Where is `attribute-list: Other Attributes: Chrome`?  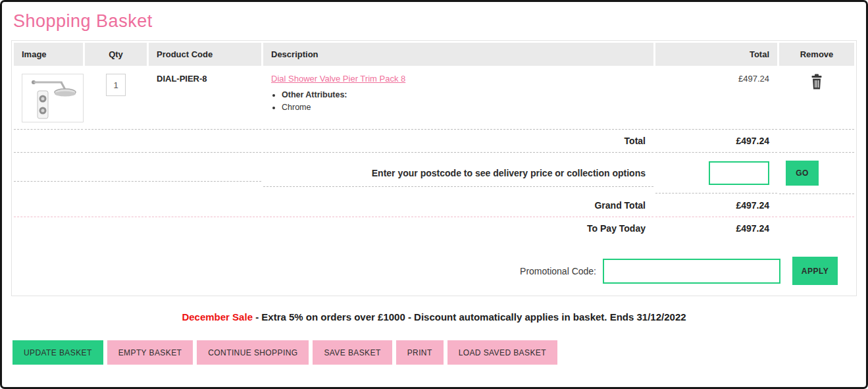
attribute-list: Other Attributes: Chrome is located at coordinates (458, 101).